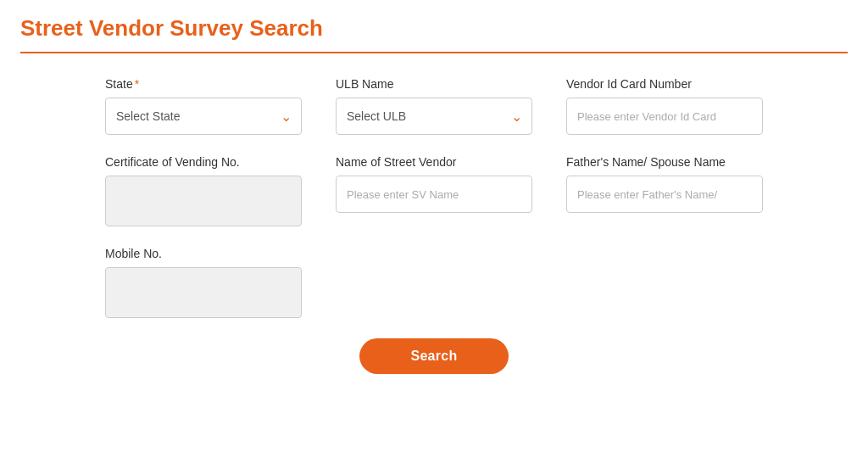 The height and width of the screenshot is (463, 868). Describe the element at coordinates (203, 282) in the screenshot. I see `mobile-field-group: Mobile No.` at that location.